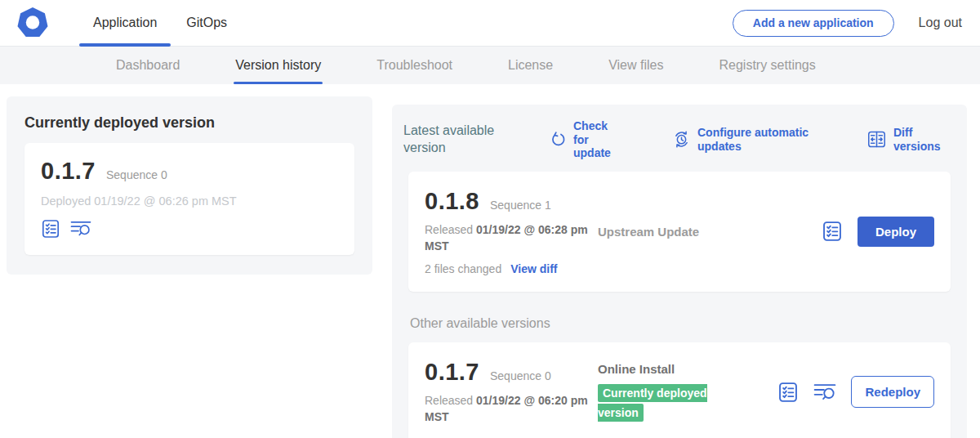 This screenshot has height=438, width=980. What do you see at coordinates (746, 139) in the screenshot?
I see `configure-automatic-updates-link: Configure automatic updates` at bounding box center [746, 139].